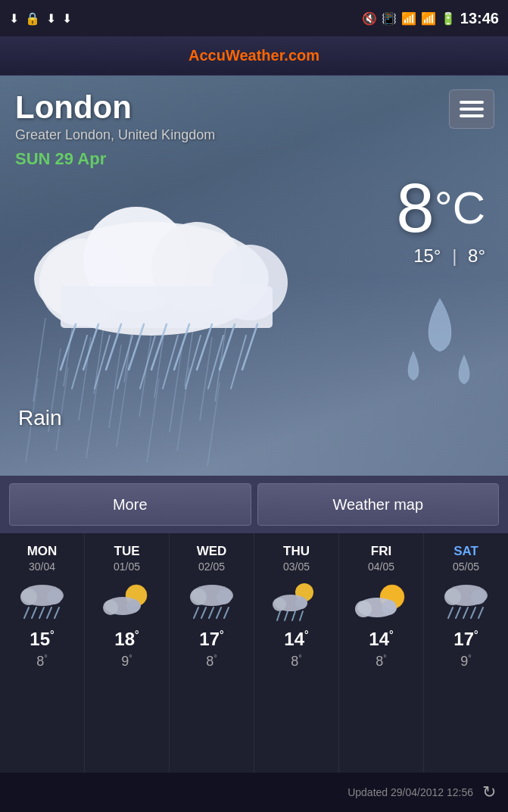 Image resolution: width=508 pixels, height=812 pixels. I want to click on temp-high: 15°, so click(427, 256).